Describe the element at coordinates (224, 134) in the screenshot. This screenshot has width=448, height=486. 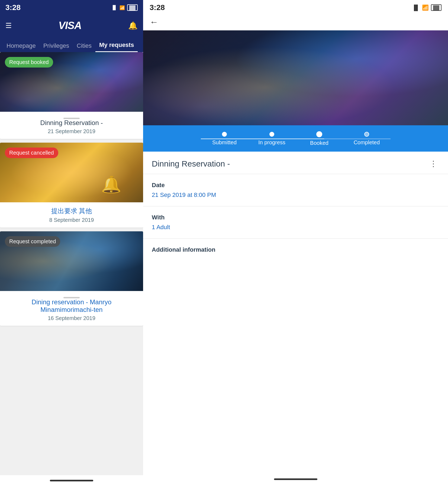
I see `step-dot-submitted` at that location.